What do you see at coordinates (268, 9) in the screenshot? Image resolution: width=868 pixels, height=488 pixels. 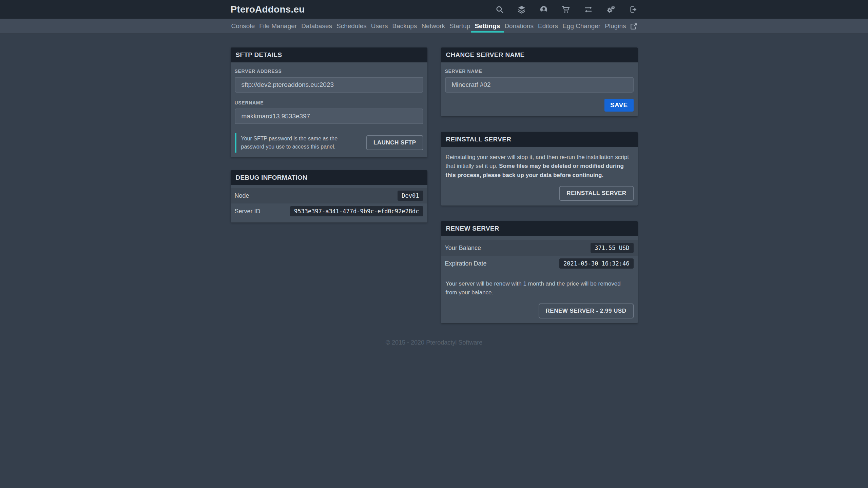 I see `brand-title: PteroAddons.eu` at bounding box center [268, 9].